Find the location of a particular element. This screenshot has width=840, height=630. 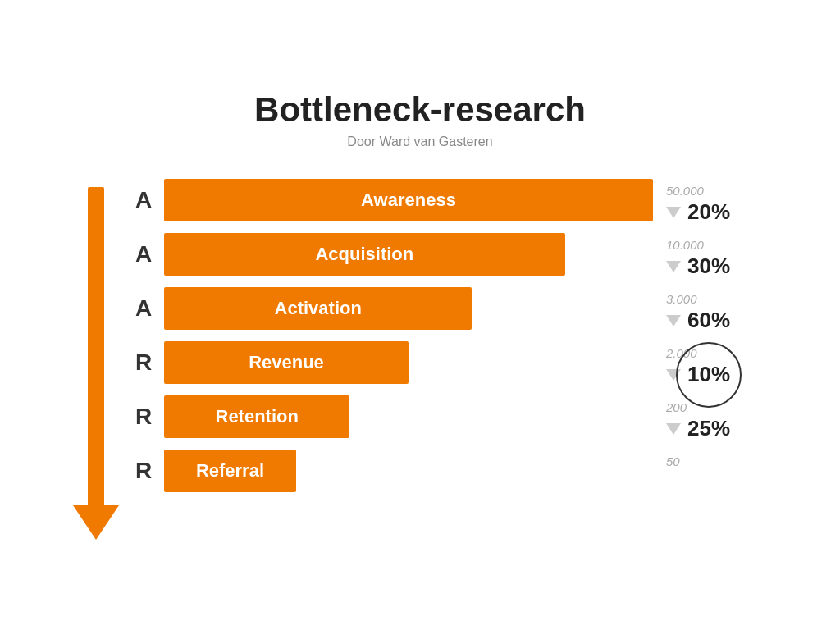

bar-wrap: Retention is located at coordinates (409, 417).